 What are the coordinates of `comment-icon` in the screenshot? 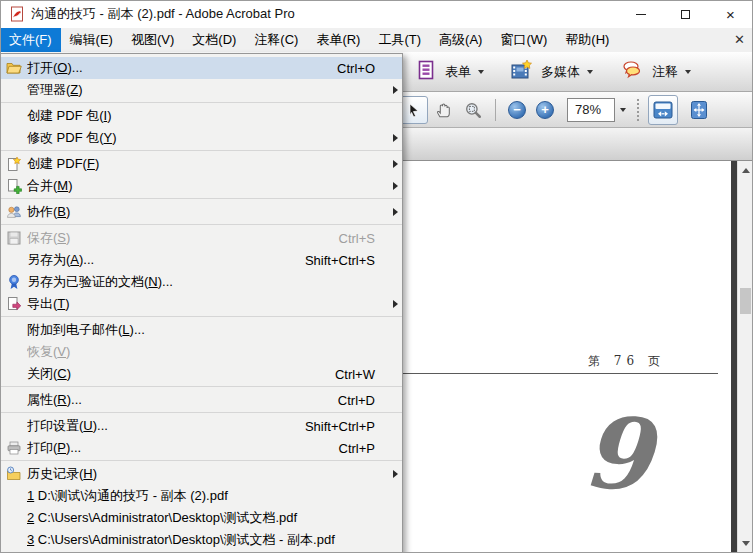 It's located at (632, 72).